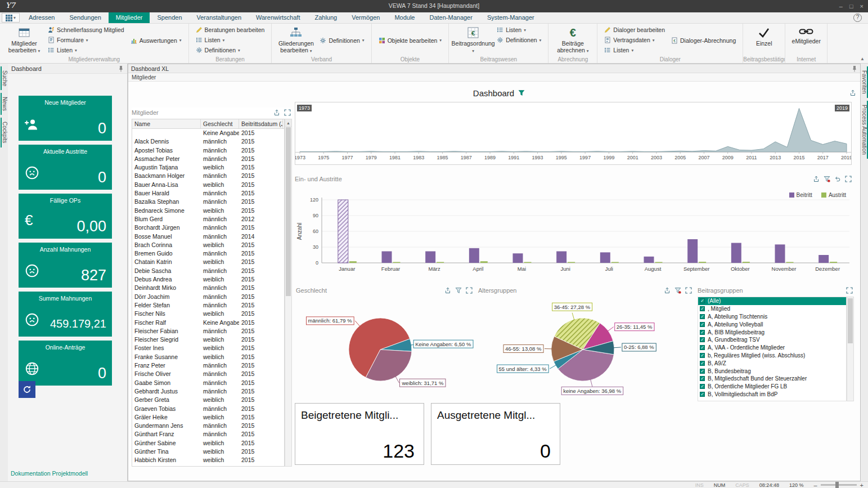  Describe the element at coordinates (65, 363) in the screenshot. I see `kpi-card-online-anträge: Online-Anträge0` at that location.